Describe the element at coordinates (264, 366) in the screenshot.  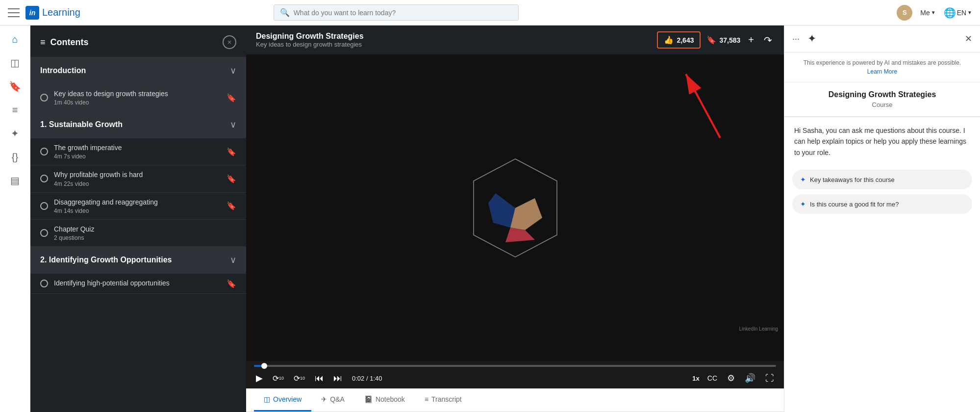
I see `progress-dot` at that location.